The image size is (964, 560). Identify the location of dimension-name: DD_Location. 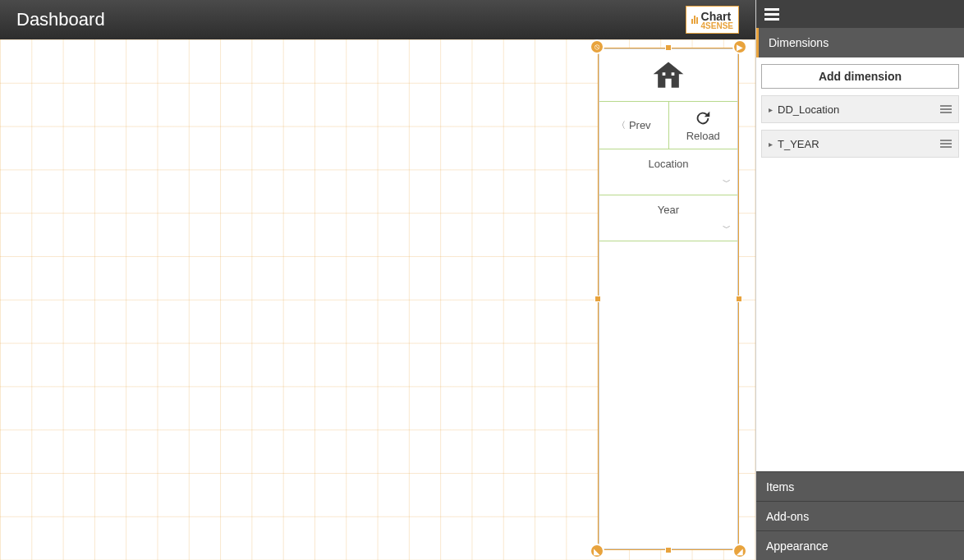
(808, 110).